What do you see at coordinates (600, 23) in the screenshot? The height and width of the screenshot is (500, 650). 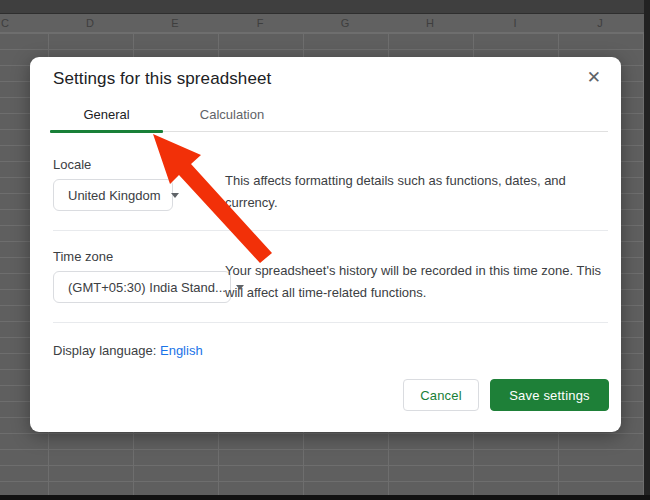 I see `column-header: J` at bounding box center [600, 23].